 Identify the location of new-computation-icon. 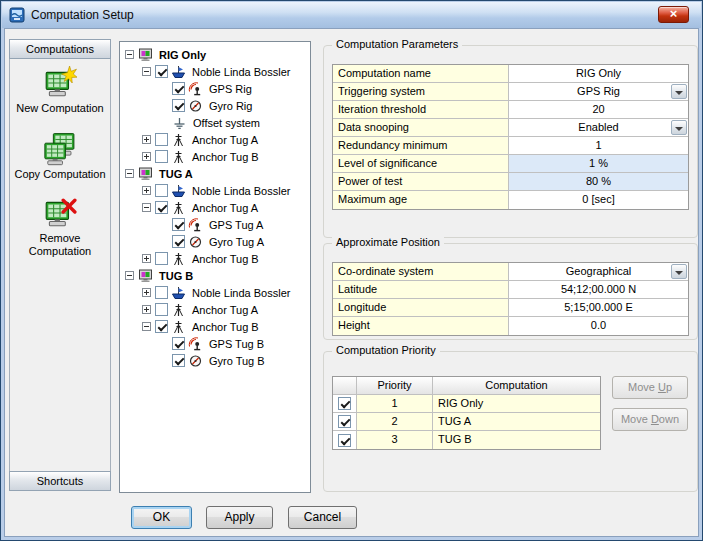
(60, 83).